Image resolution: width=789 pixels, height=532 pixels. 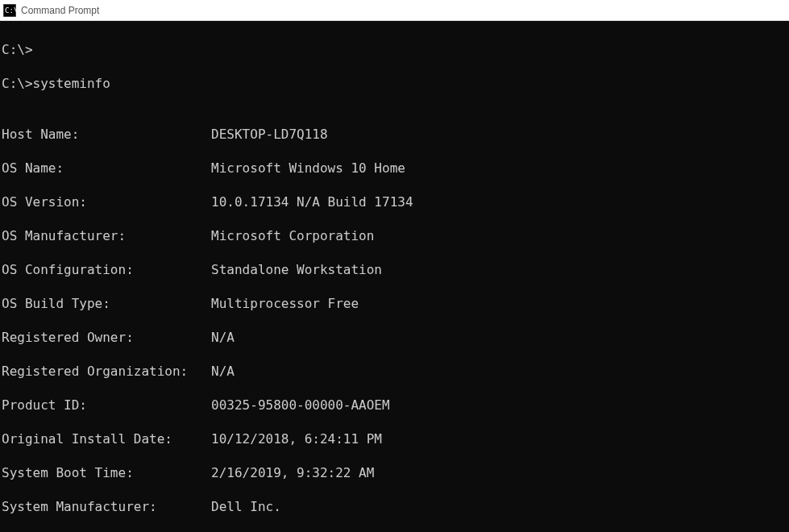 What do you see at coordinates (395, 84) in the screenshot?
I see `prompt-line-command: C:\>systeminfo` at bounding box center [395, 84].